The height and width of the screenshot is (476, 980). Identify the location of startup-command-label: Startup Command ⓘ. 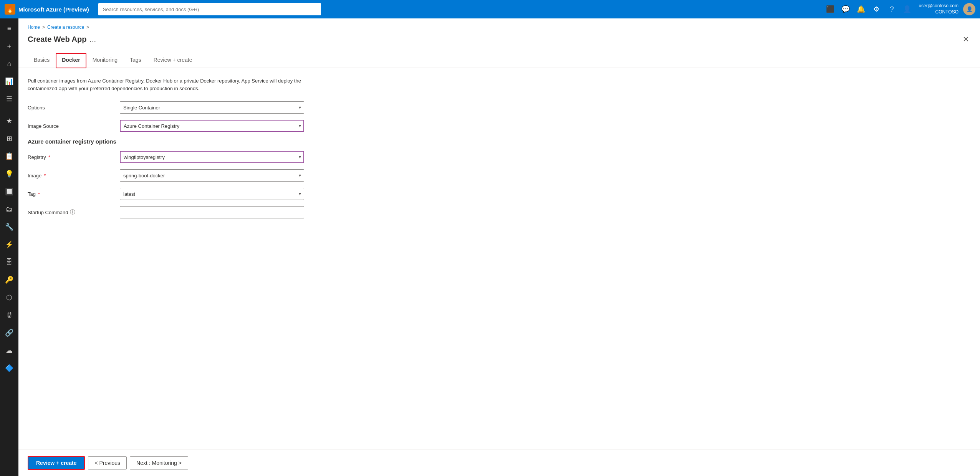
(74, 212).